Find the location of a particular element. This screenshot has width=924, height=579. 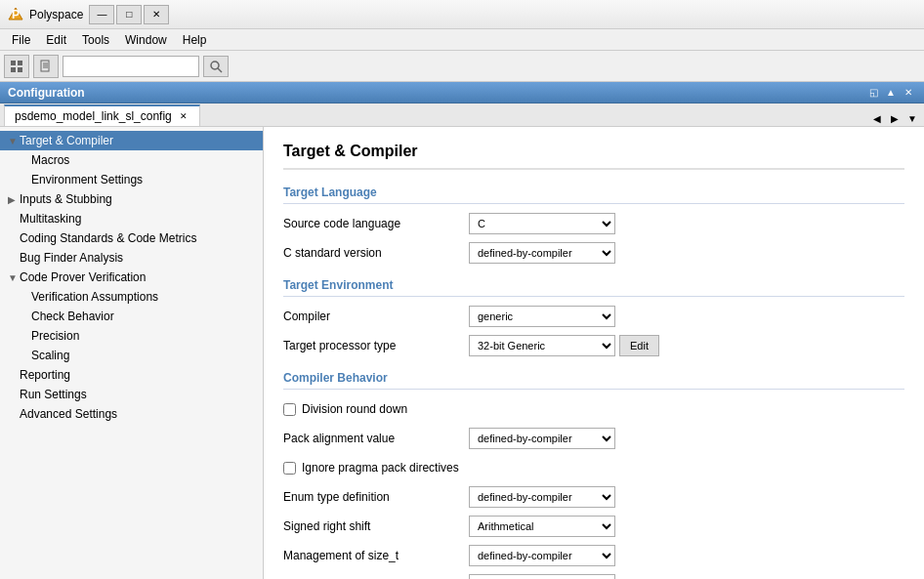

section-target-environment: Target Environment is located at coordinates (594, 287).